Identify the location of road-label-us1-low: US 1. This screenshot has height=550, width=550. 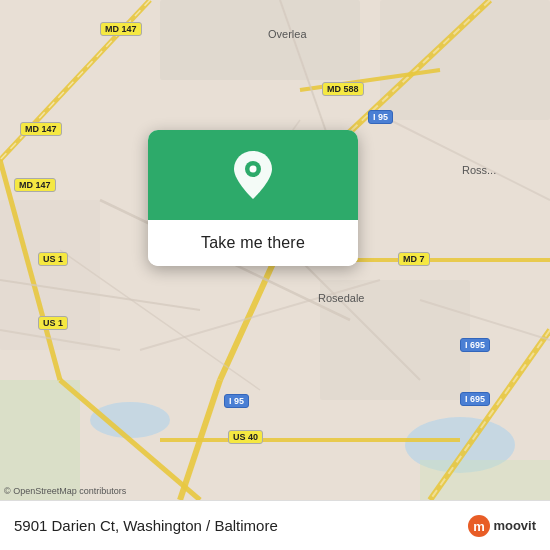
(53, 323).